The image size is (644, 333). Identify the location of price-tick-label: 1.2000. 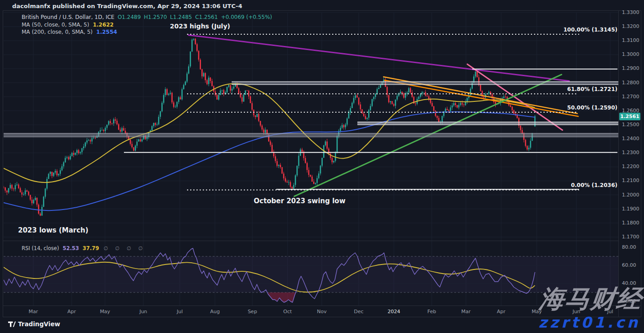
(631, 195).